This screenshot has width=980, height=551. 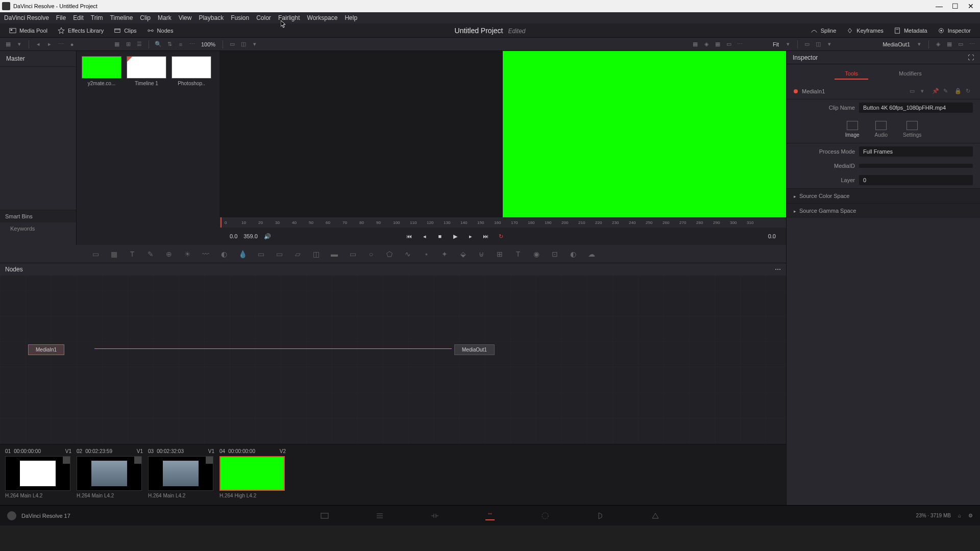 I want to click on text-tool-icon: T, so click(x=132, y=254).